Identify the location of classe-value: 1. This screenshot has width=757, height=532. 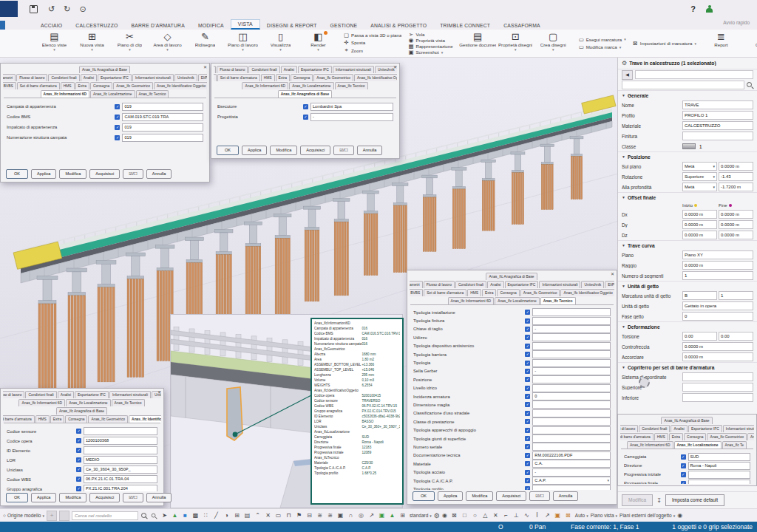
(701, 146).